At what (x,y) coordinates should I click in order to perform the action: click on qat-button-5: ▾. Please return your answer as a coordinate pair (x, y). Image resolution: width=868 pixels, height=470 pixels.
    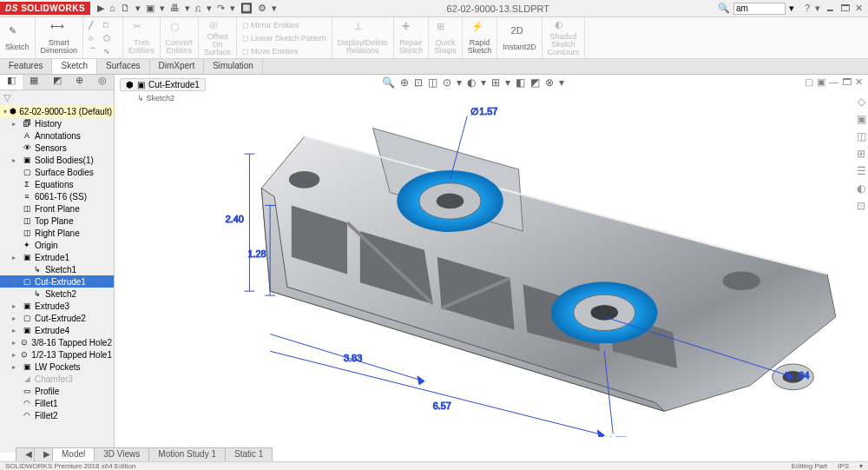
    Looking at the image, I should click on (162, 9).